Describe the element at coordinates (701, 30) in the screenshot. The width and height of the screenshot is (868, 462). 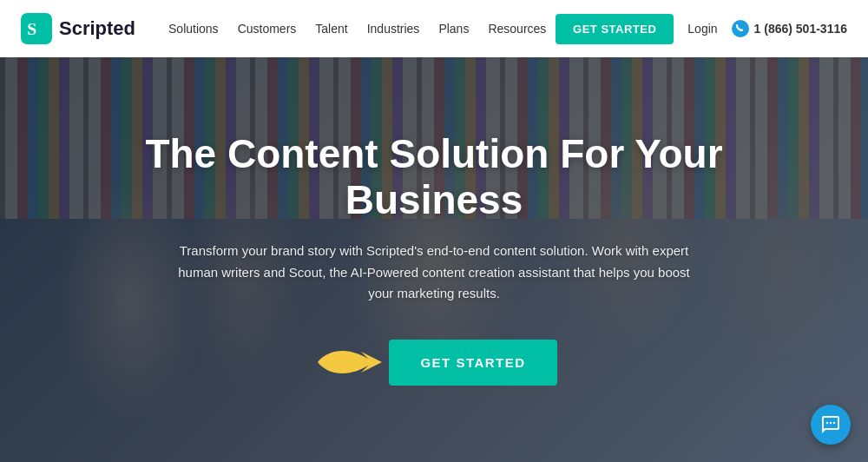
I see `nav-right: GET STARTED Login 1 (866) 501-3116` at that location.